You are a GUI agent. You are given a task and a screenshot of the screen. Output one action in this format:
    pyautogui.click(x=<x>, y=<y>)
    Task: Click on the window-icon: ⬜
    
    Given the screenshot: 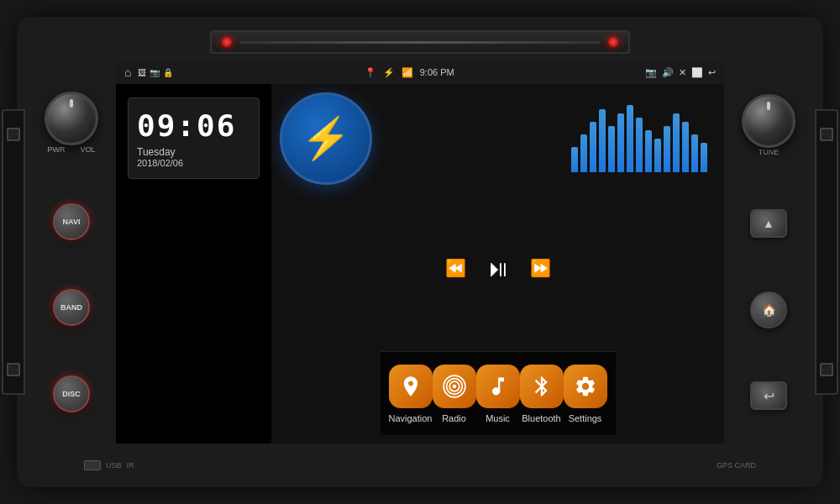 What is the action you would take?
    pyautogui.click(x=697, y=72)
    